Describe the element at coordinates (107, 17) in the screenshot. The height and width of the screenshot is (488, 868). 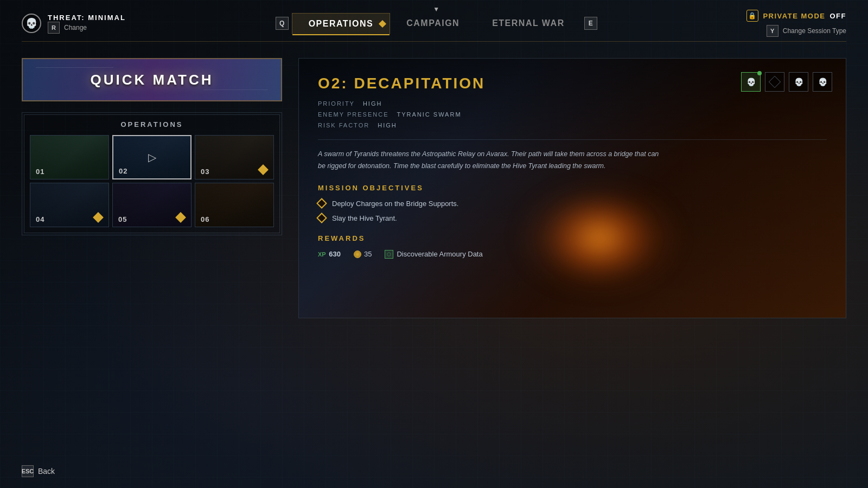
I see `threat-value: MINIMAL` at that location.